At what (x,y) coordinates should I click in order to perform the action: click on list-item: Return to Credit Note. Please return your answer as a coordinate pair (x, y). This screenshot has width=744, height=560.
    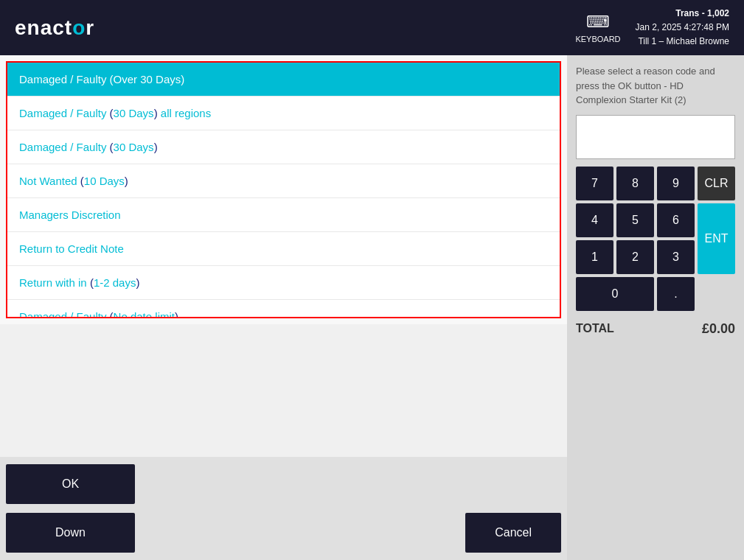
    Looking at the image, I should click on (283, 249).